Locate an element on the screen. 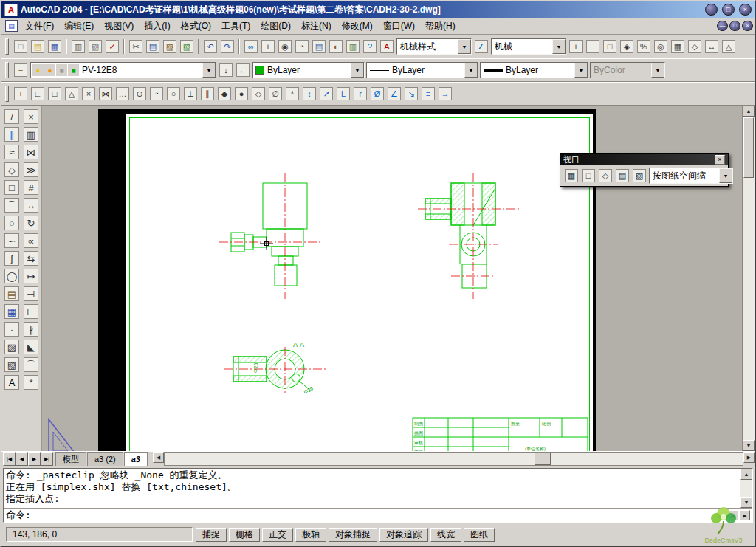 The width and height of the screenshot is (756, 547). snap-tangent-button: ○ is located at coordinates (173, 94).